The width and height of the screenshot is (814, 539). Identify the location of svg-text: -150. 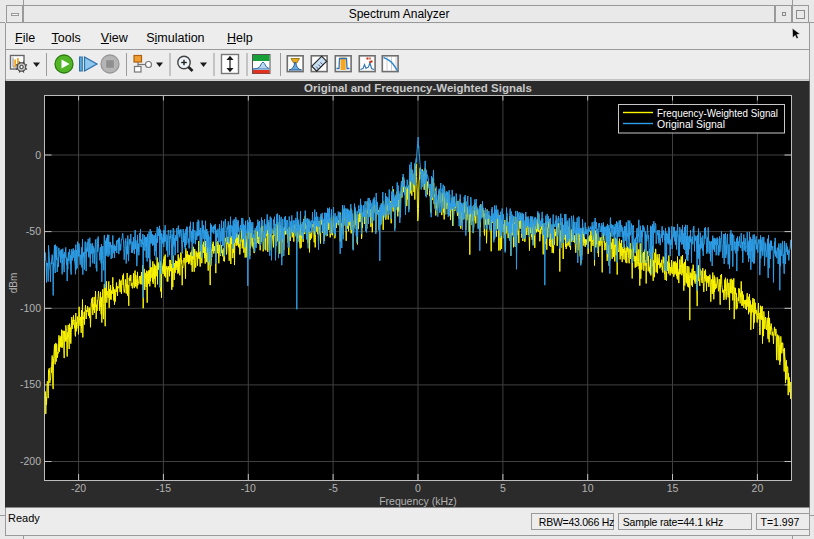
(30, 384).